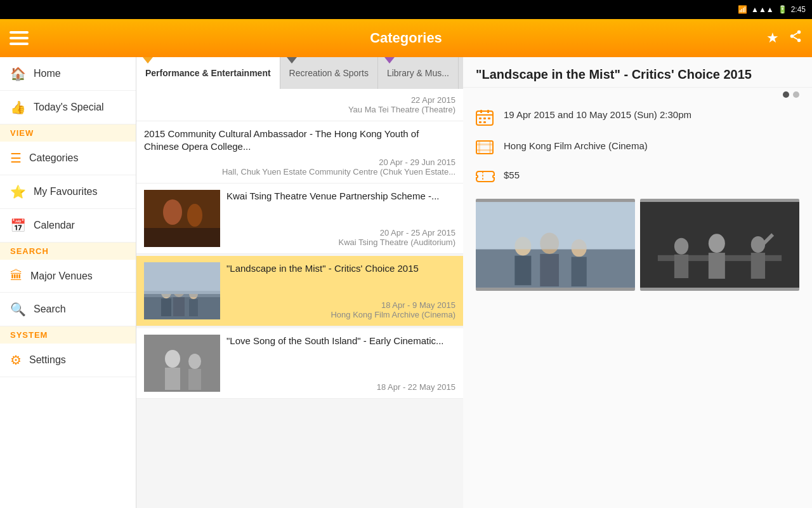 The height and width of the screenshot is (508, 812). I want to click on list-item: Kwai Tsing Theatre Venue Partnership Sch…, so click(299, 218).